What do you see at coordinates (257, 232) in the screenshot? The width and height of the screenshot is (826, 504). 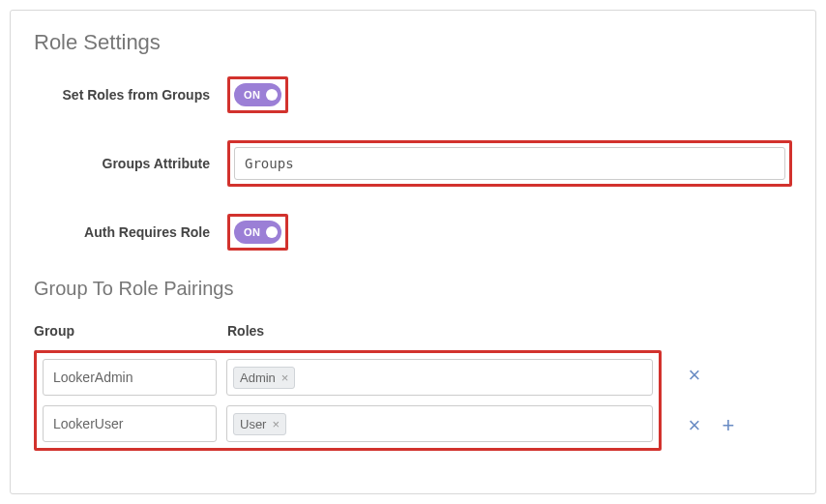 I see `auth-requires-role-toggle: ON` at bounding box center [257, 232].